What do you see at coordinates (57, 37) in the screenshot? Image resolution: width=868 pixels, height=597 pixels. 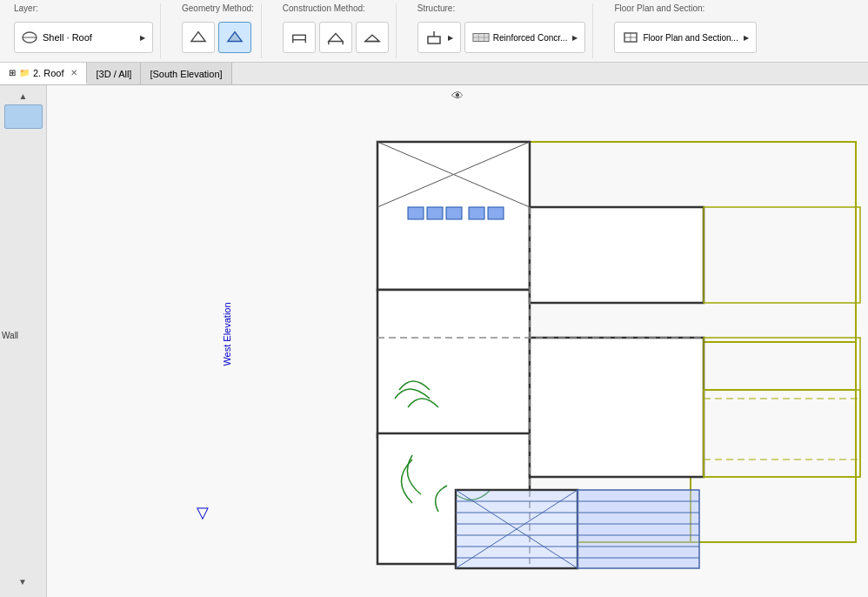 I see `layer-dropdown-left: Shell · Roof` at bounding box center [57, 37].